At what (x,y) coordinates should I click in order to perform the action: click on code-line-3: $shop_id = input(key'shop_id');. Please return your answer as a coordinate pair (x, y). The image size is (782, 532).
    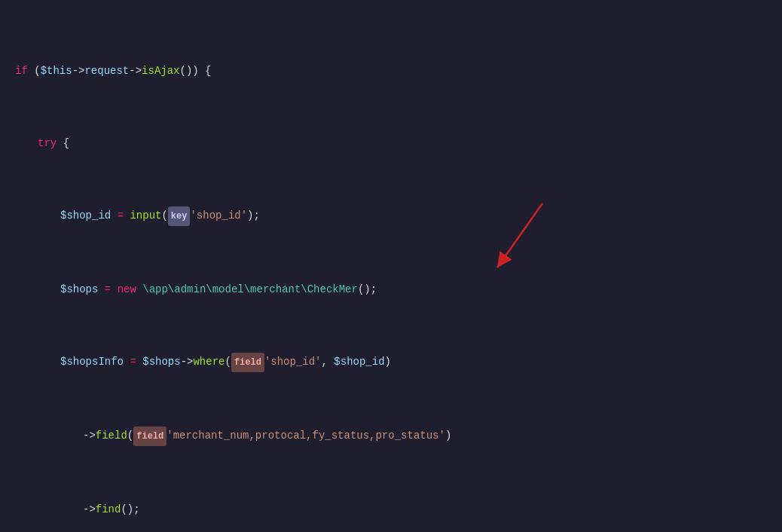
    Looking at the image, I should click on (391, 216).